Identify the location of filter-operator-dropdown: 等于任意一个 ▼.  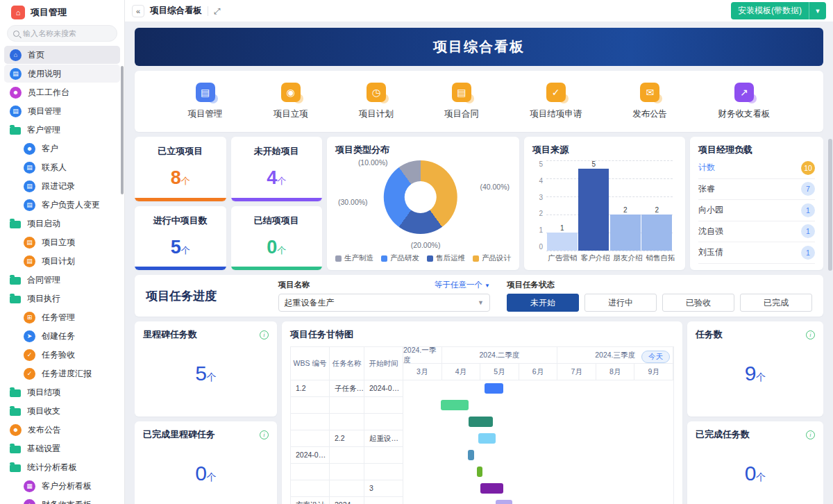
(462, 285).